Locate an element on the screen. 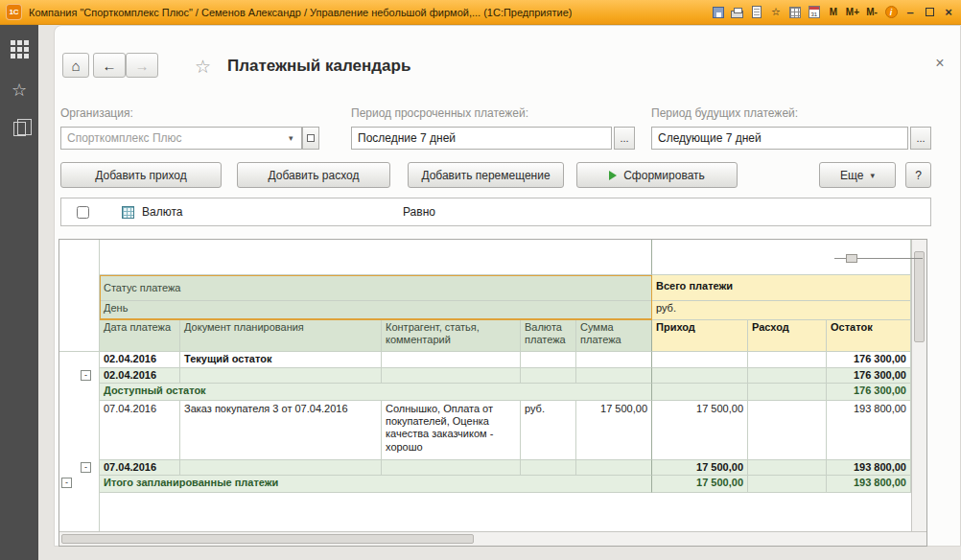 The width and height of the screenshot is (961, 560). vertical-scrollbar is located at coordinates (919, 385).